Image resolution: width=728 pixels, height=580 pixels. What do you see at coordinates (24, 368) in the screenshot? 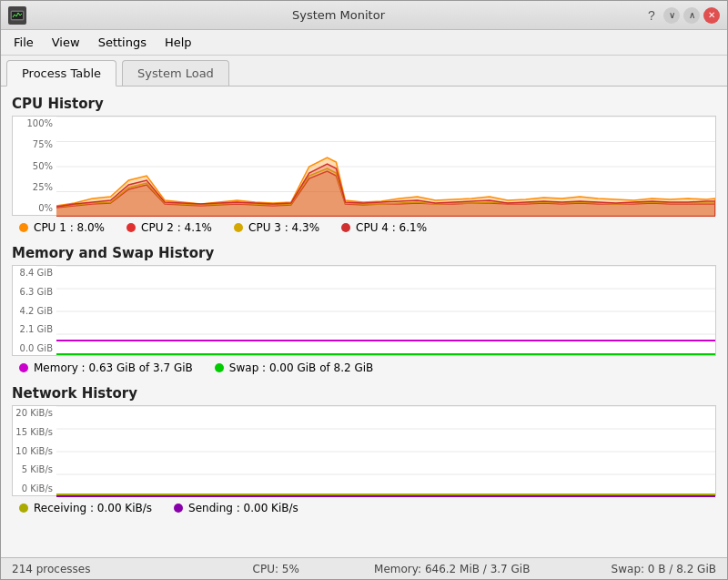
I see `memory-dot` at bounding box center [24, 368].